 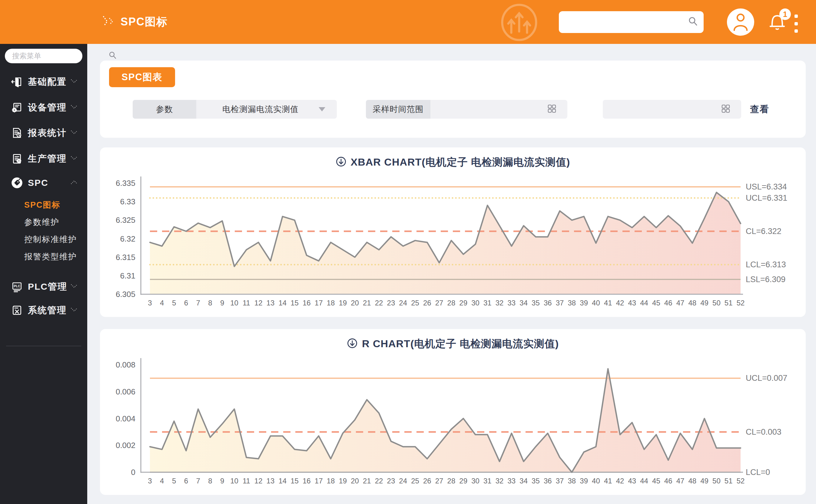 I want to click on svg-text: CL=0.003, so click(x=764, y=432).